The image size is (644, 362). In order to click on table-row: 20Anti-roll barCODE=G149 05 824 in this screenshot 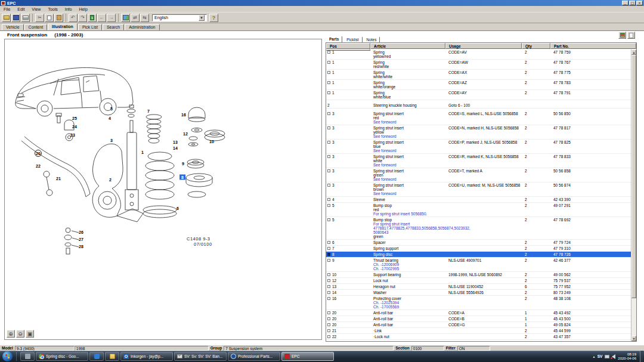, I will do `click(478, 325)`.